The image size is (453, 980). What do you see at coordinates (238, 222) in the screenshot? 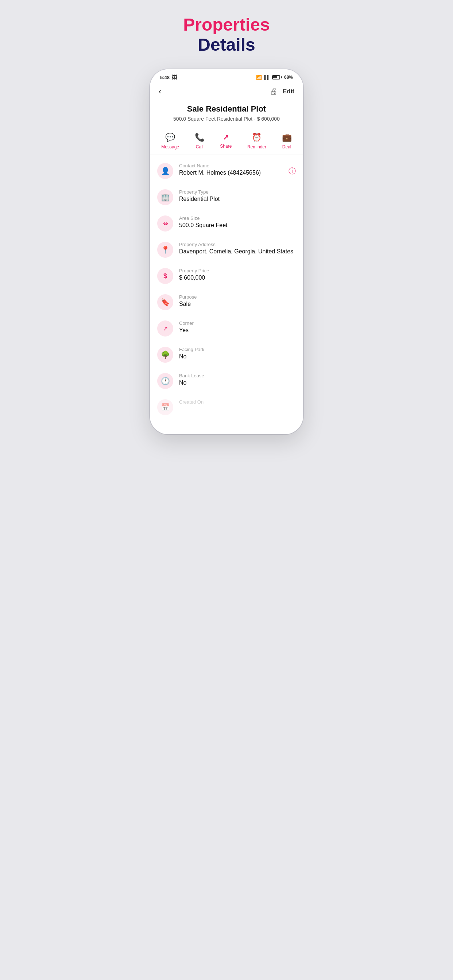
I see `area-size-content: Area Size 500.0 Square Feet` at bounding box center [238, 222].